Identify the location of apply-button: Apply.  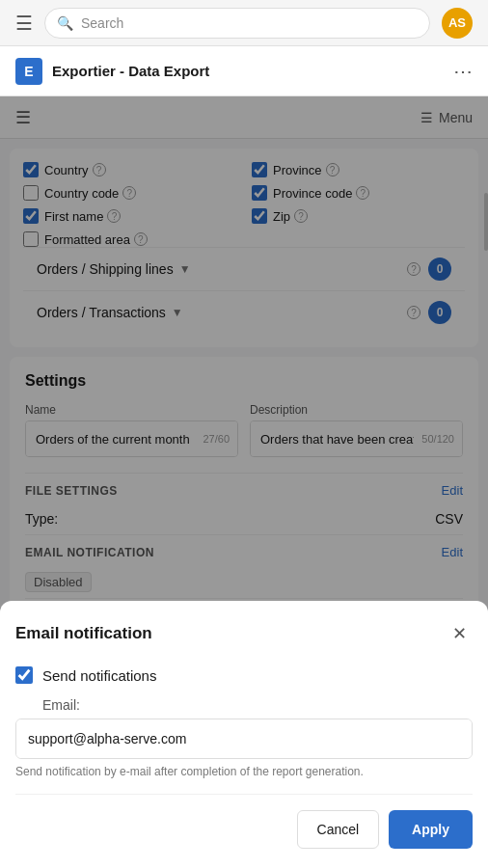
(430, 829).